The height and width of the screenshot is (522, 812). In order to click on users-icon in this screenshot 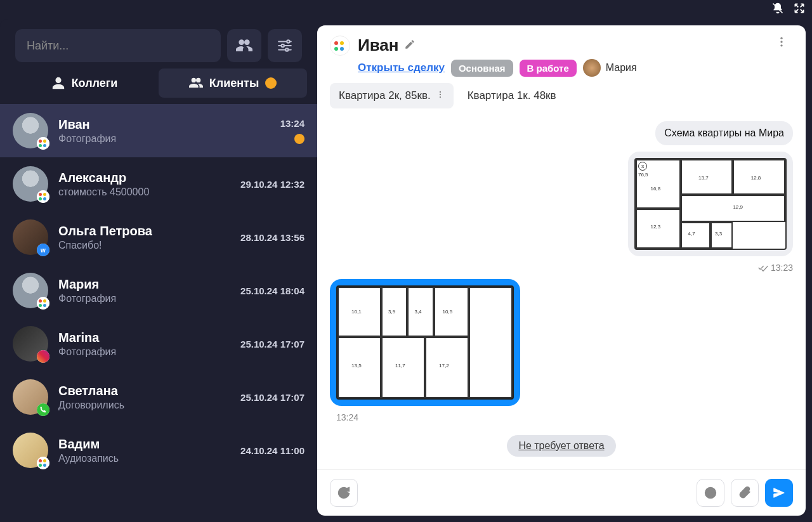, I will do `click(196, 83)`.